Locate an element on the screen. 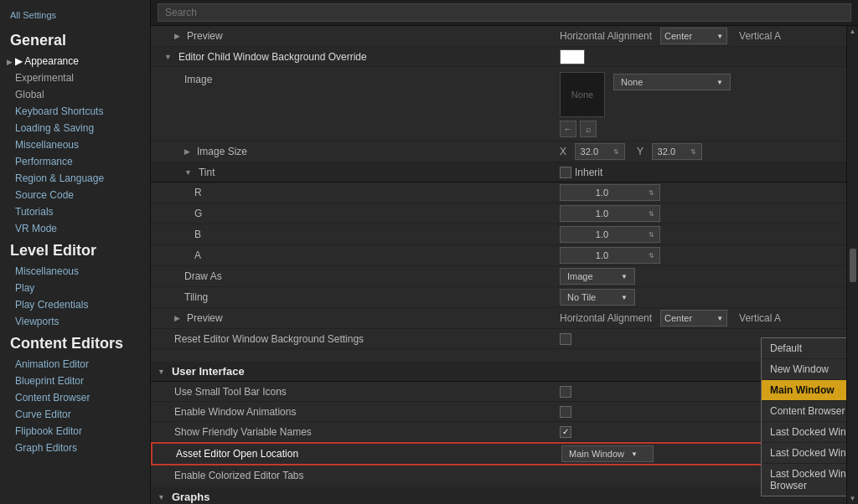  image-label: Image is located at coordinates (352, 78).